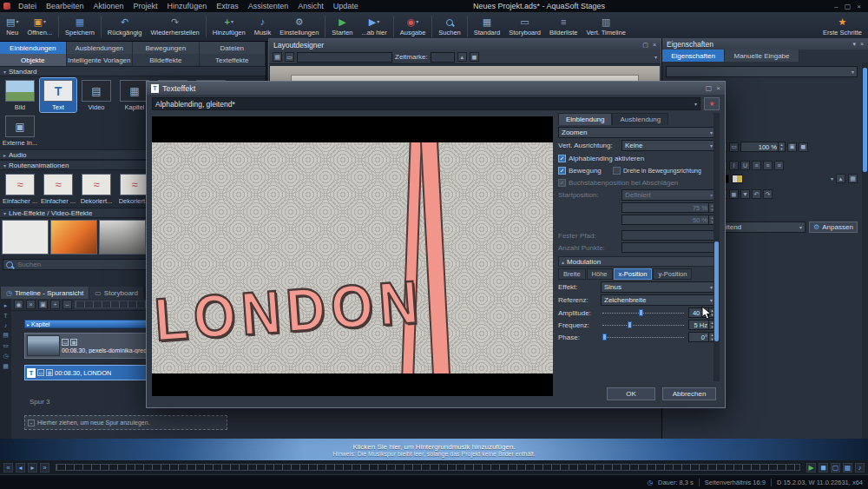  Describe the element at coordinates (767, 165) in the screenshot. I see `align-center-icon: ≡` at that location.